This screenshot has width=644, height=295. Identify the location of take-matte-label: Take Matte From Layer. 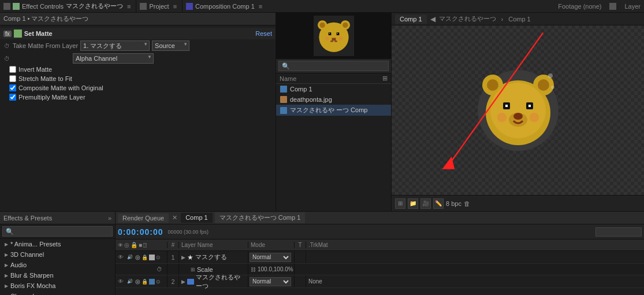
(45, 46).